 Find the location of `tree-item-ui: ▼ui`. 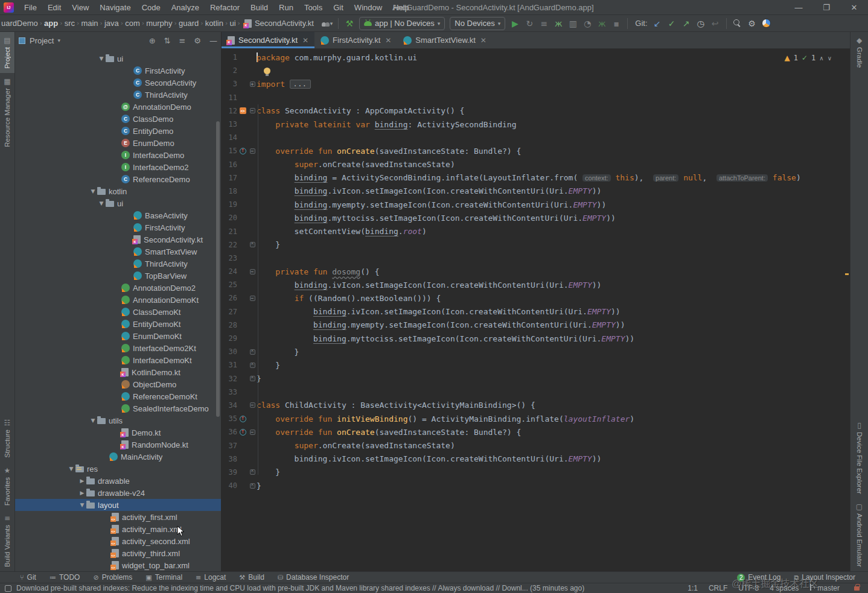

tree-item-ui: ▼ui is located at coordinates (118, 203).